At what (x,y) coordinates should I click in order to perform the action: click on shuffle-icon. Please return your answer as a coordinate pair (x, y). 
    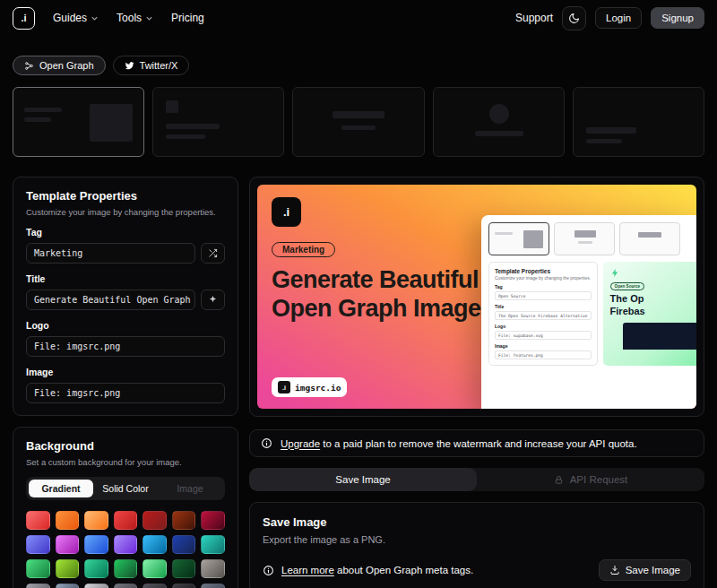
    Looking at the image, I should click on (213, 253).